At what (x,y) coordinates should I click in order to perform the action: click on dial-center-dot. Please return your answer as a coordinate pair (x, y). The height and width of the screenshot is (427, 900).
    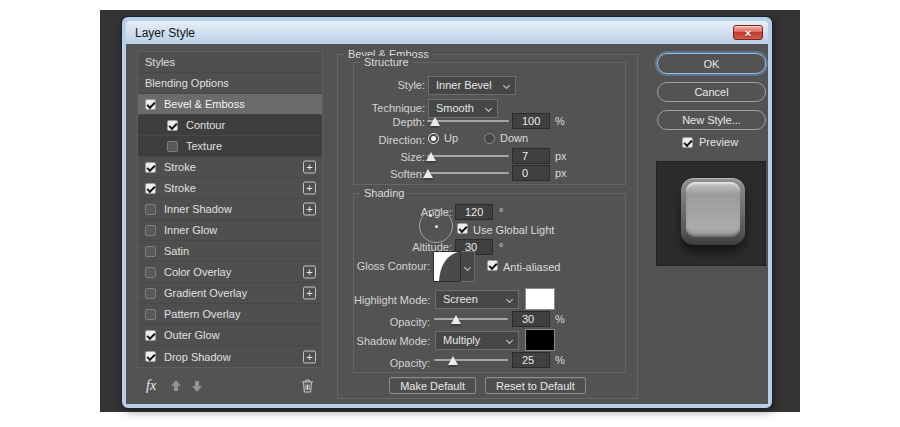
    Looking at the image, I should click on (436, 226).